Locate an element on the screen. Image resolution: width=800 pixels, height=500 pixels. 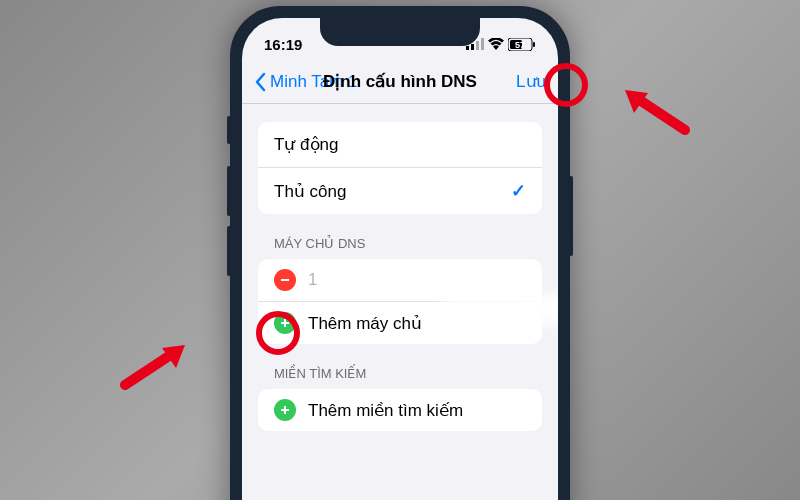
mode-manual-label: Thủ công is located at coordinates (310, 192).